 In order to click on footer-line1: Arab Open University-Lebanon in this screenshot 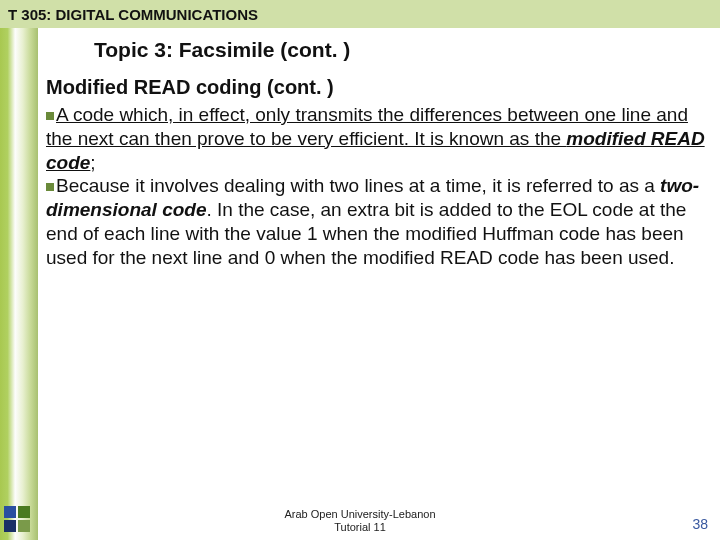, I will do `click(360, 514)`.